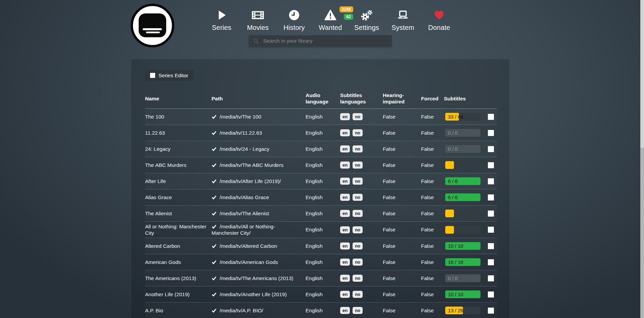 The image size is (644, 318). What do you see at coordinates (463, 117) in the screenshot?
I see `subtitles-progress-bar: 33 / 84` at bounding box center [463, 117].